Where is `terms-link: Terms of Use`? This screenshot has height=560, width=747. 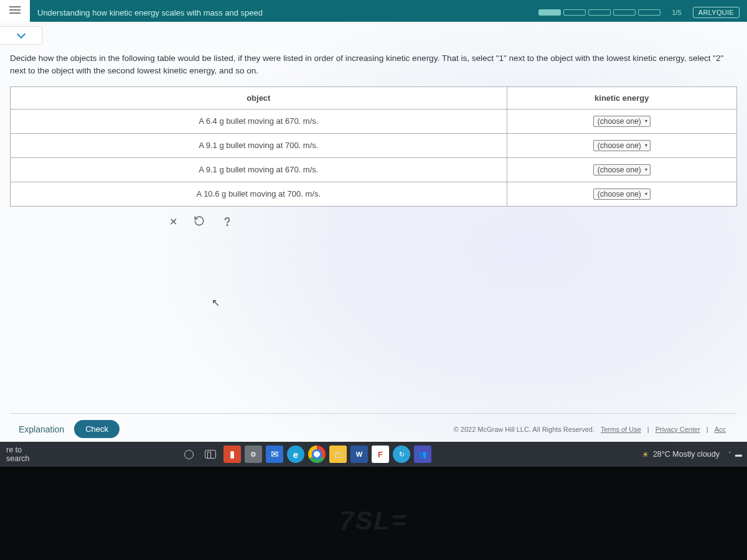
terms-link: Terms of Use is located at coordinates (621, 429).